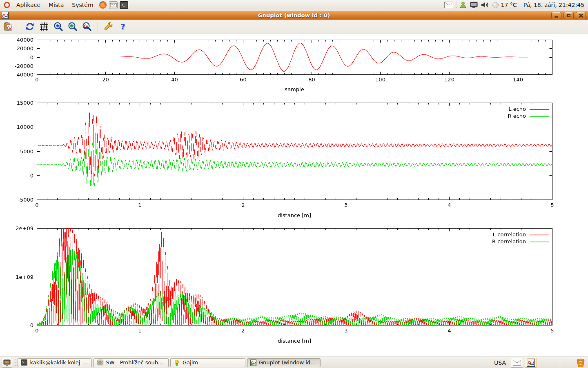  I want to click on ubuntu-logo-icon, so click(7, 5).